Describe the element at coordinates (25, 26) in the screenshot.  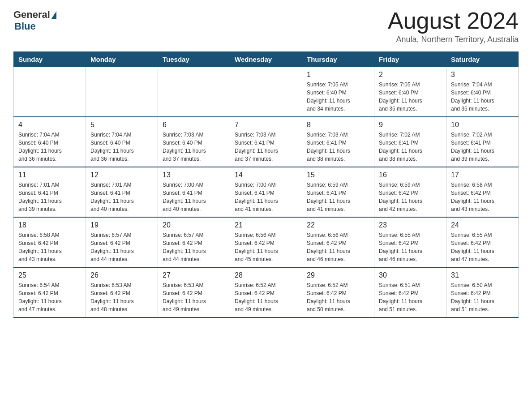
I see `logo-blue-text: Blue` at that location.